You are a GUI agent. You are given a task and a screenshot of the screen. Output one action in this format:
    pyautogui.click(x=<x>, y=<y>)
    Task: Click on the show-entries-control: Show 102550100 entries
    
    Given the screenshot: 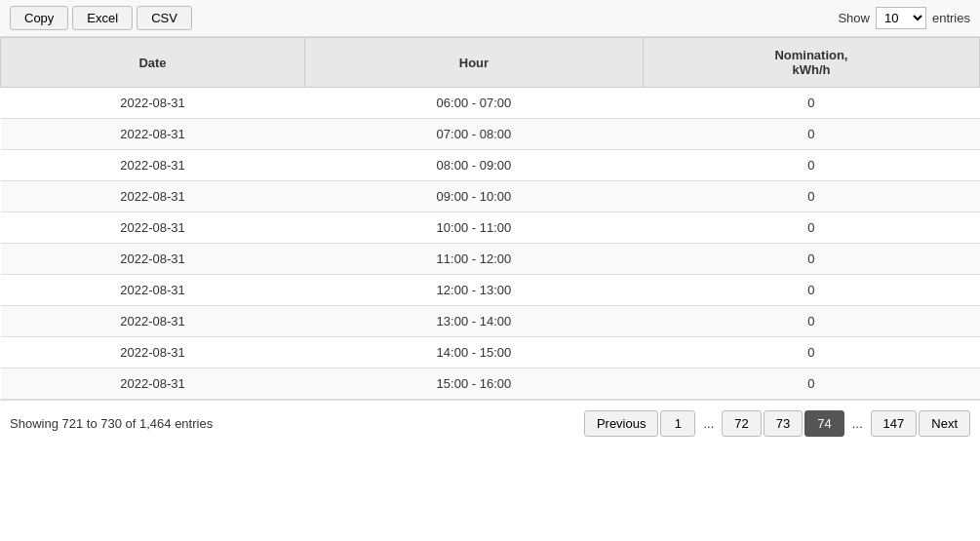 What is the action you would take?
    pyautogui.click(x=904, y=18)
    